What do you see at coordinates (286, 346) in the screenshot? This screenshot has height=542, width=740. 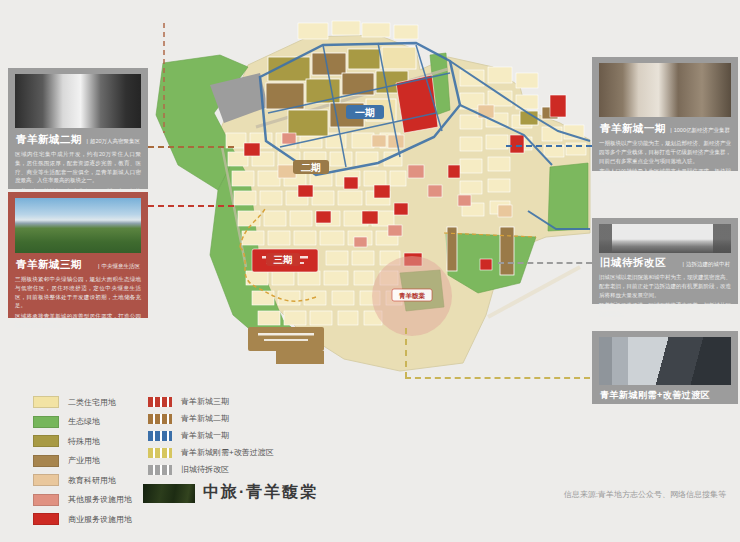 I see `map-medical-center-parcel` at bounding box center [286, 346].